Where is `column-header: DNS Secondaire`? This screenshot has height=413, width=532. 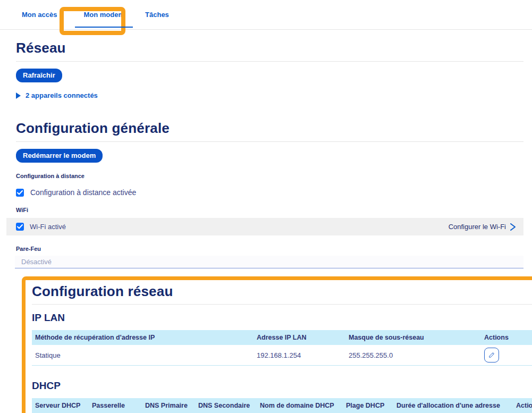 column-header: DNS Secondaire is located at coordinates (226, 406).